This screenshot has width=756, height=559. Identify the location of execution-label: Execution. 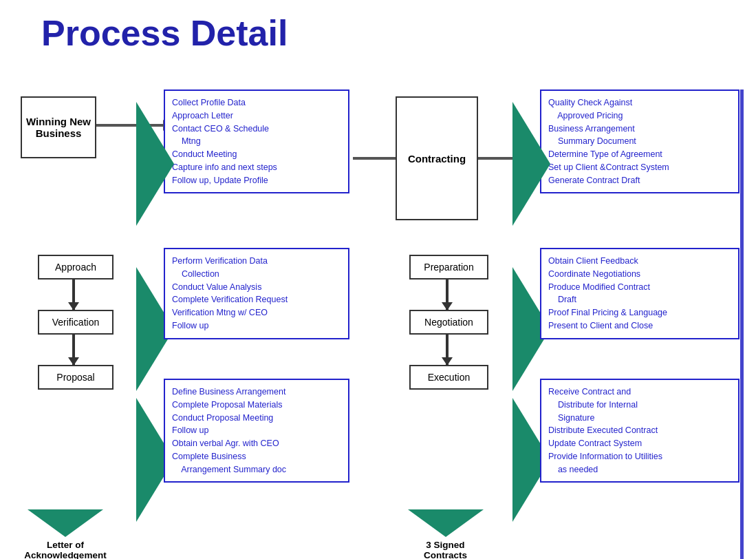
(449, 377).